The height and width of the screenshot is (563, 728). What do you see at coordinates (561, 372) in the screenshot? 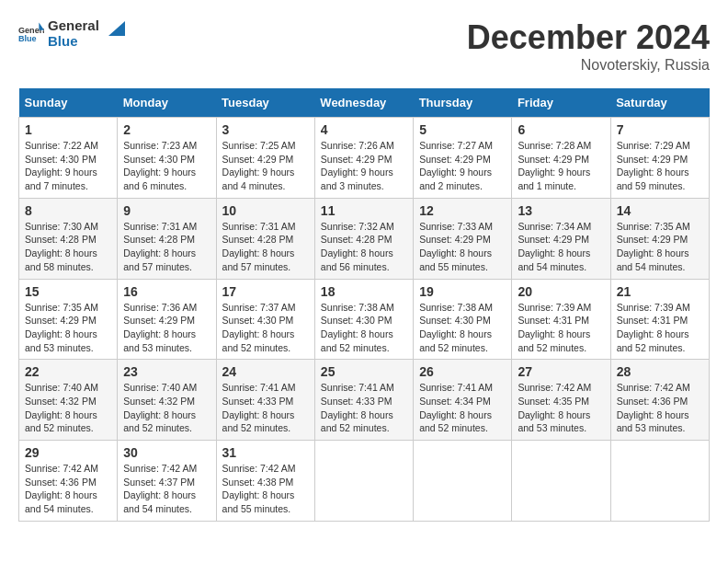
I see `day-number: 27` at bounding box center [561, 372].